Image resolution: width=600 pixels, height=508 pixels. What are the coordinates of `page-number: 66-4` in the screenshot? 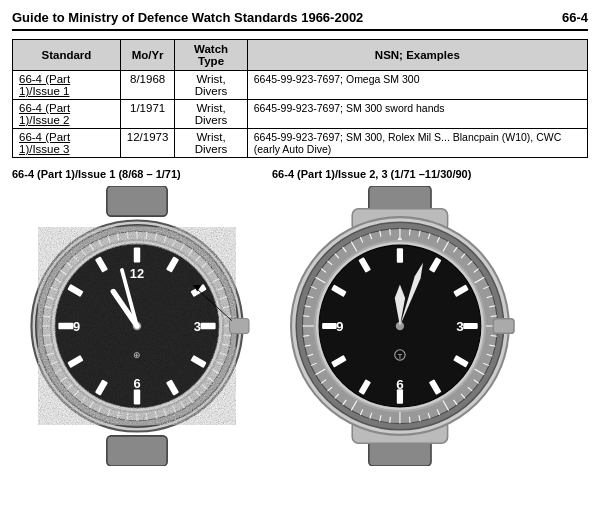 It's located at (575, 18).